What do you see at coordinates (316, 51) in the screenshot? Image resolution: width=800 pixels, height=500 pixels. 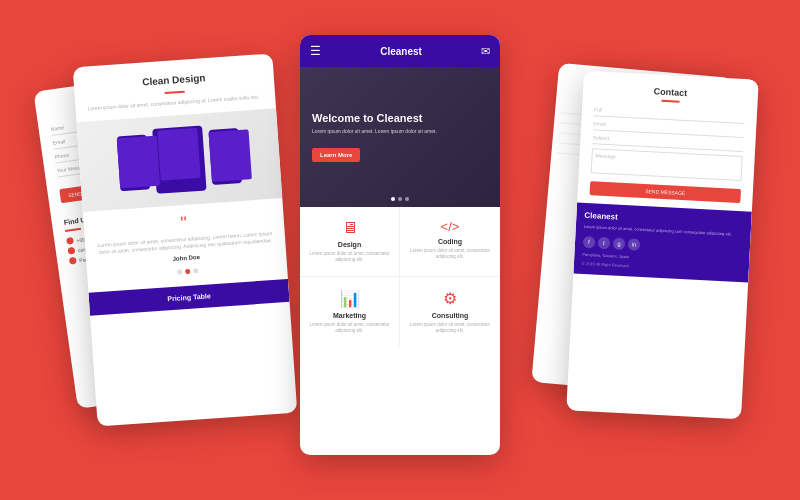 I see `hamburger-icon: ☰` at bounding box center [316, 51].